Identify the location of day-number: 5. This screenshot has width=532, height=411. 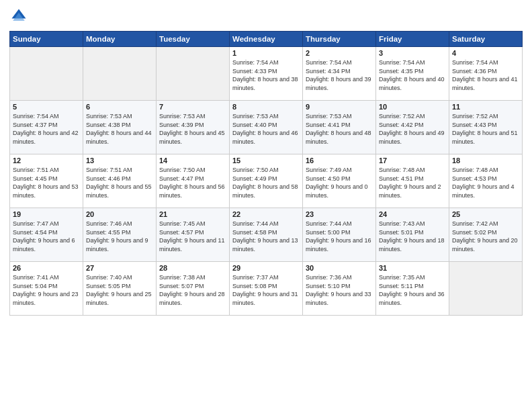
(46, 107).